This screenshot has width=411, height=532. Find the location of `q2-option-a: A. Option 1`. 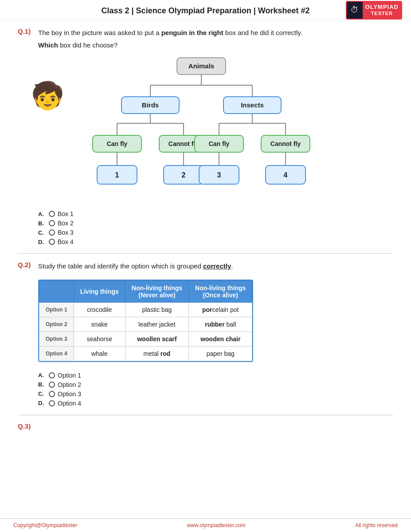

q2-option-a: A. Option 1 is located at coordinates (215, 375).